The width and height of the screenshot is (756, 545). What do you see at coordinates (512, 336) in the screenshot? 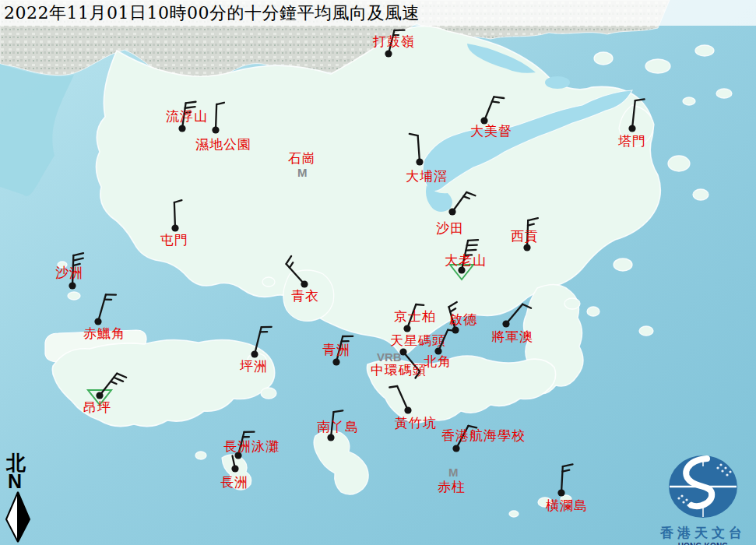
I see `station-label: 將軍澳` at bounding box center [512, 336].